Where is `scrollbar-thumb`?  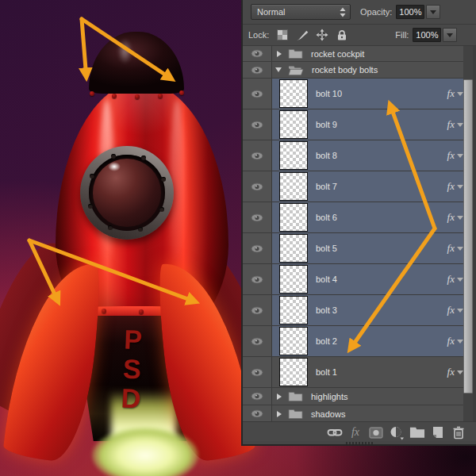
scrollbar-thumb is located at coordinates (468, 236).